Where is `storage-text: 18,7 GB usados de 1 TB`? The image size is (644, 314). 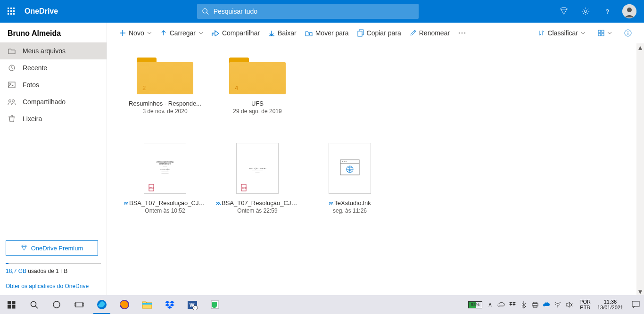
storage-text: 18,7 GB usados de 1 TB is located at coordinates (53, 271).